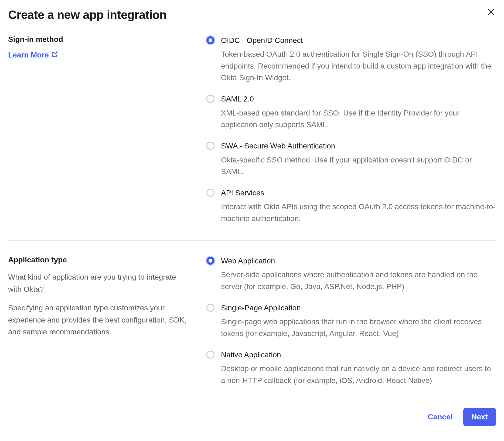  What do you see at coordinates (358, 213) in the screenshot?
I see `option-desc: Interact with Okta APIs using the scoped…` at bounding box center [358, 213].